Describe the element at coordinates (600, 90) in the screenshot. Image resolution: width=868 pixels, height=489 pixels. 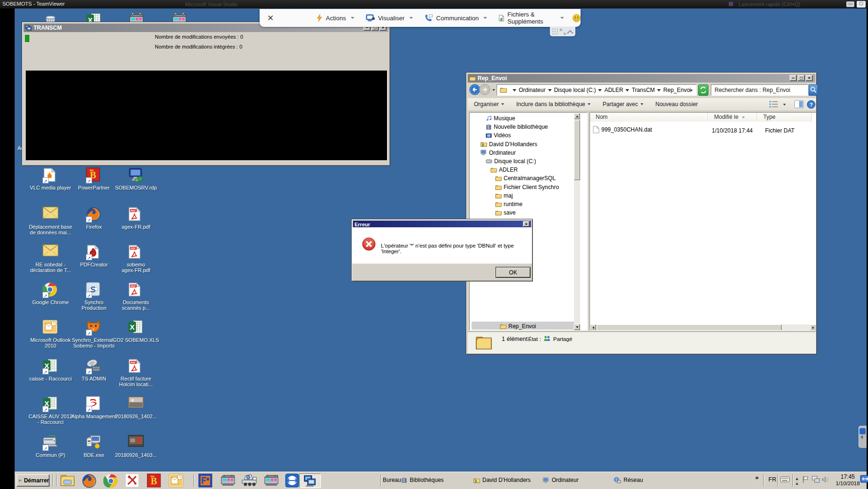
I see `breadcrumb: OrdinateurDisque local (C:)ADLERTransCMR…` at that location.